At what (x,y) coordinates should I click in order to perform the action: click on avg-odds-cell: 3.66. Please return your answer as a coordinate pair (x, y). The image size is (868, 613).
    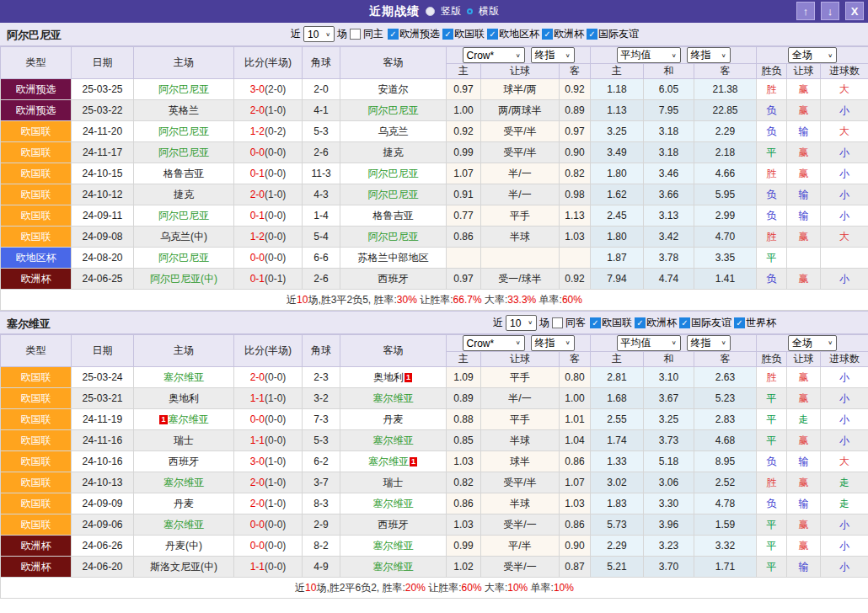
    Looking at the image, I should click on (669, 195).